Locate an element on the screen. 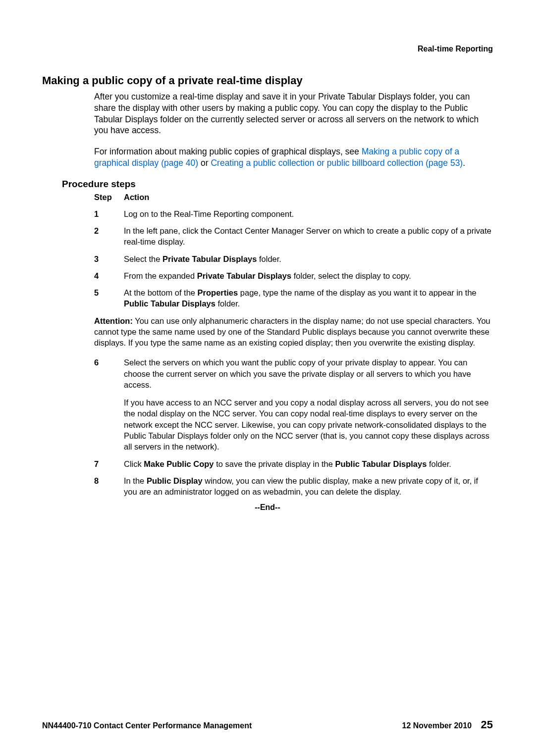 Image resolution: width=535 pixels, height=756 pixels. step-text: Select the servers on which you want the… is located at coordinates (308, 404).